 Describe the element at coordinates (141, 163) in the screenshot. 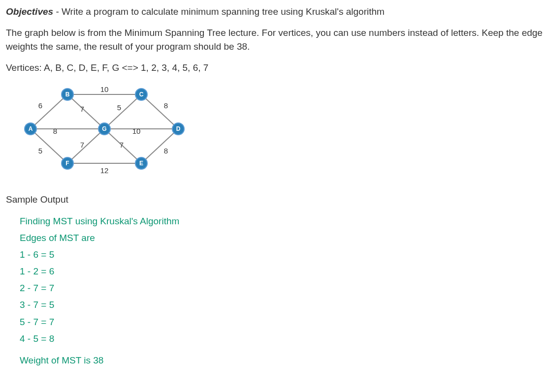

I see `vertex-label: E` at that location.